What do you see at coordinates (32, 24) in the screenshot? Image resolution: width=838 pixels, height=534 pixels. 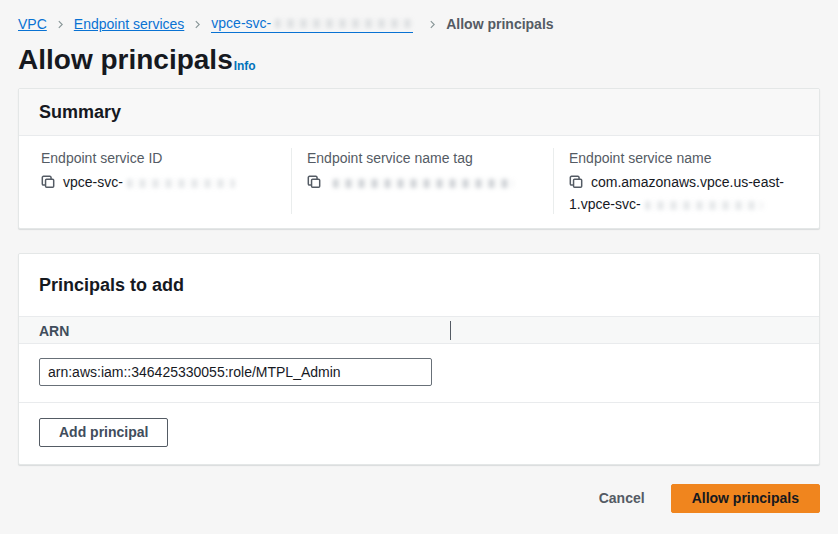 I see `breadcrumb-link-vpc: VPC` at bounding box center [32, 24].